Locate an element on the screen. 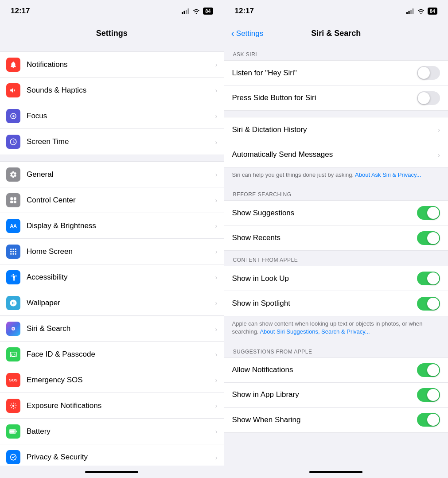  wallpaper-label: Wallpaper is located at coordinates (119, 303).